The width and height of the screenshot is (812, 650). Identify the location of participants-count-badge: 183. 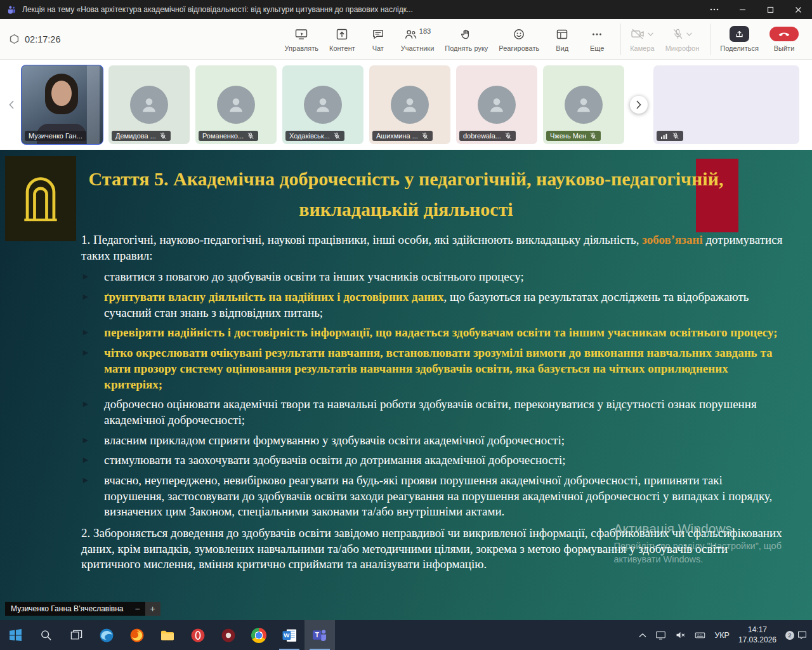
(425, 31).